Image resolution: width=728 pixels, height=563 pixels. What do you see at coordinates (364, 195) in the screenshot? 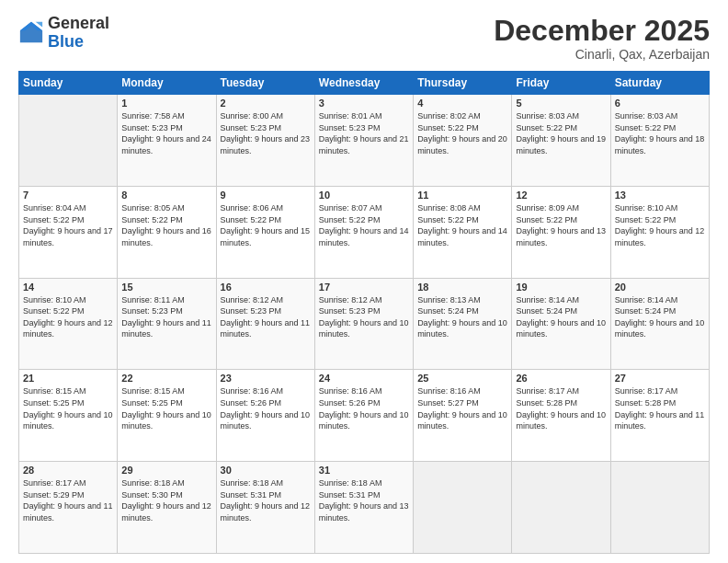
I see `day-number: 10` at bounding box center [364, 195].